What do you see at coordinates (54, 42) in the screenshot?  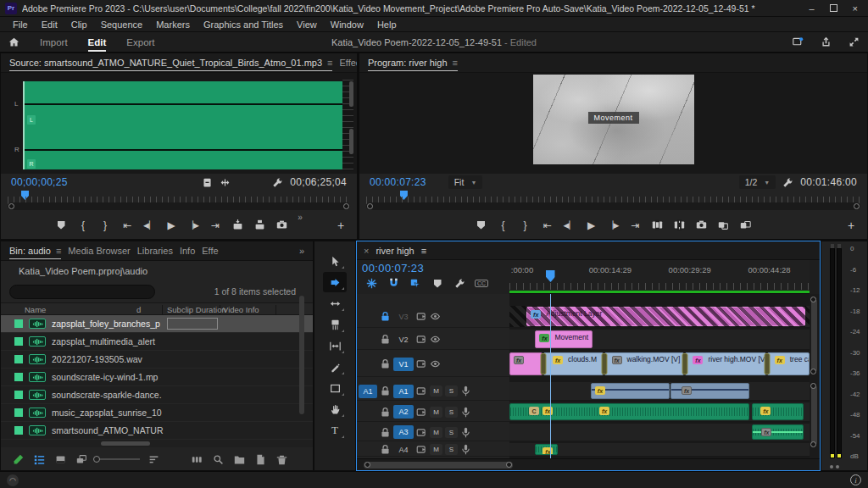 I see `mode-tab-import: Import` at bounding box center [54, 42].